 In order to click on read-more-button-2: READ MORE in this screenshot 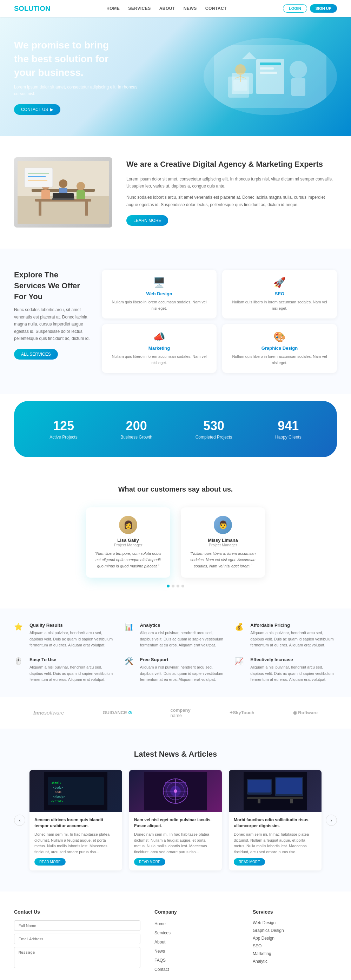, I will do `click(249, 862)`.